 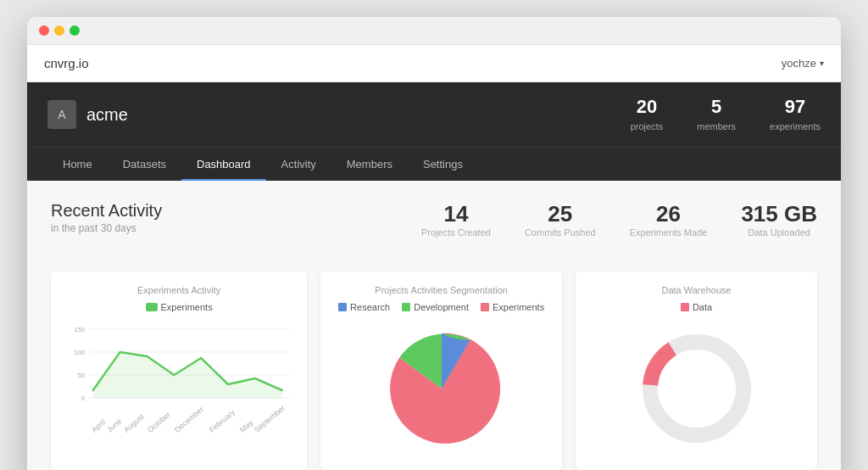 What do you see at coordinates (80, 329) in the screenshot?
I see `svg-text: 150` at bounding box center [80, 329].